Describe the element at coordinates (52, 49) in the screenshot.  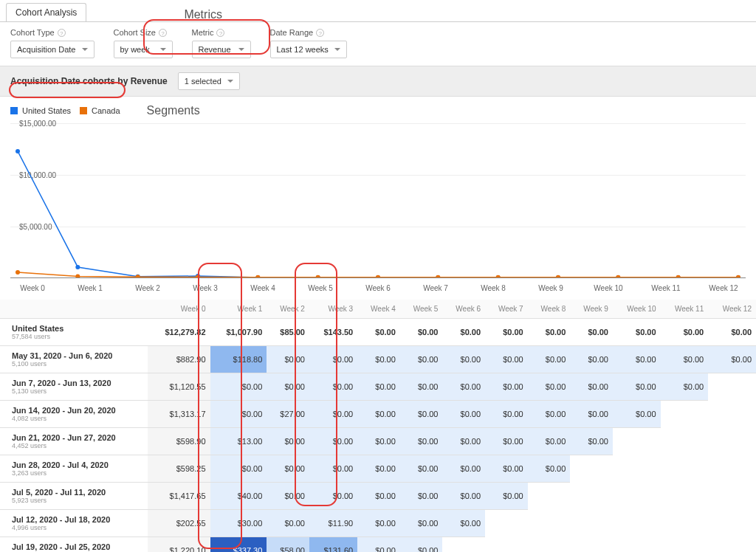
I see `dropdown-cohort-type: Acquisition Date` at that location.